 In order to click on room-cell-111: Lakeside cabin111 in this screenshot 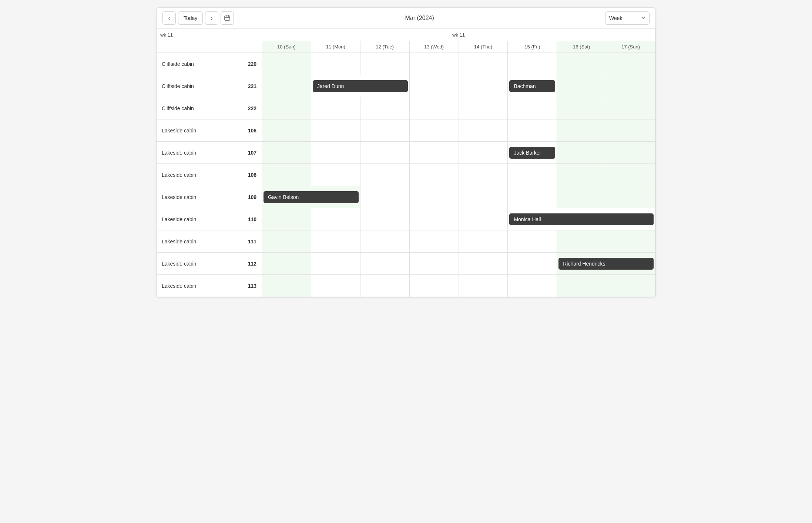, I will do `click(209, 242)`.